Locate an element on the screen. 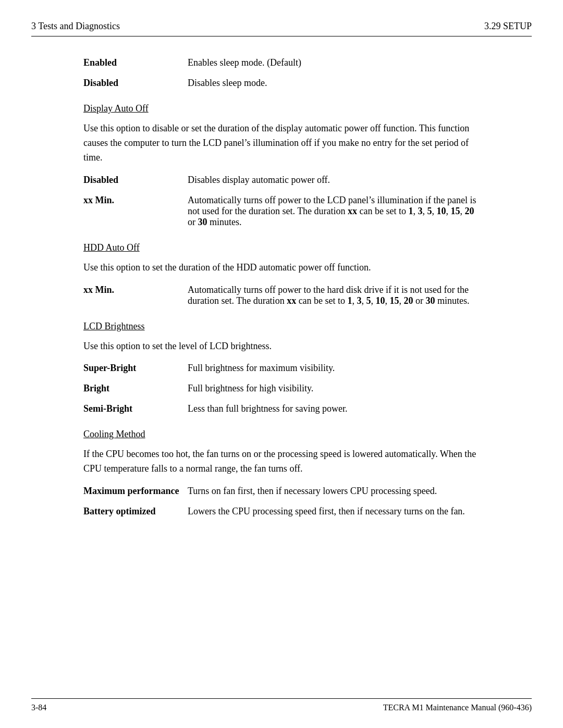 Image resolution: width=563 pixels, height=728 pixels. hdd-xxmin-row: xx Min. Automatically turns off power to… is located at coordinates (282, 295).